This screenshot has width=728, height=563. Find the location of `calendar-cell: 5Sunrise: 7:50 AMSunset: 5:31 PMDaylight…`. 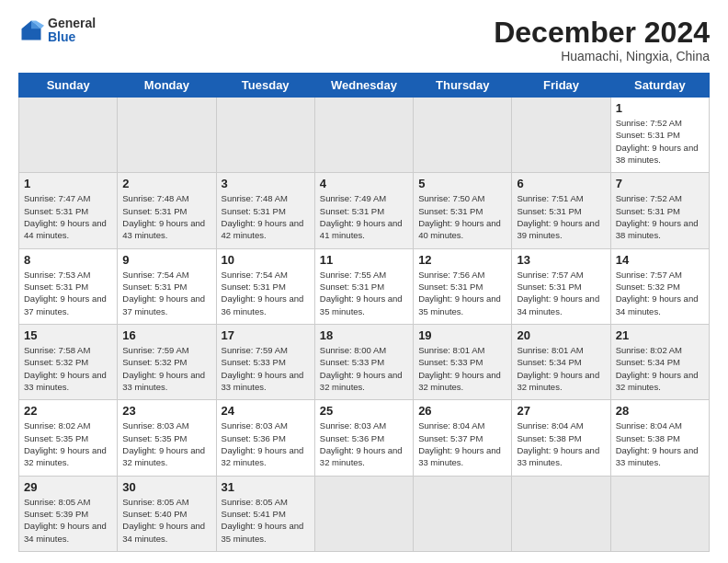

calendar-cell: 5Sunrise: 7:50 AMSunset: 5:31 PMDaylight… is located at coordinates (463, 211).